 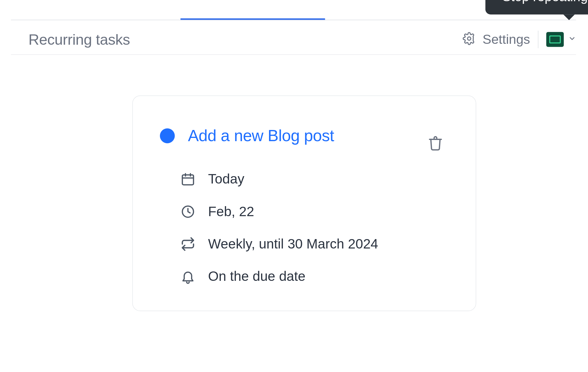 What do you see at coordinates (79, 39) in the screenshot?
I see `page-title: Recurring tasks` at bounding box center [79, 39].